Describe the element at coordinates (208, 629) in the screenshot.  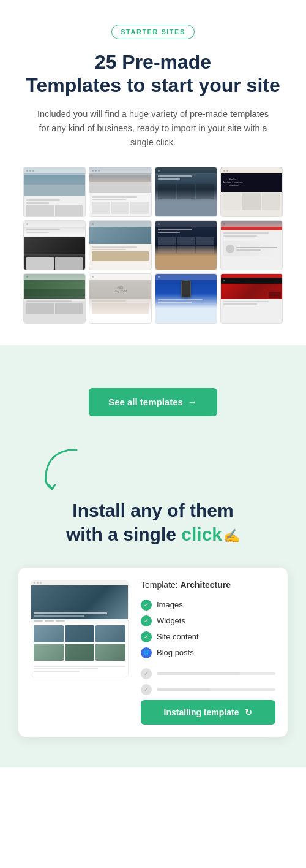
I see `checklist: ✓ Images ✓ Widgets ✓ Site content 🌐 Blog…` at that location.